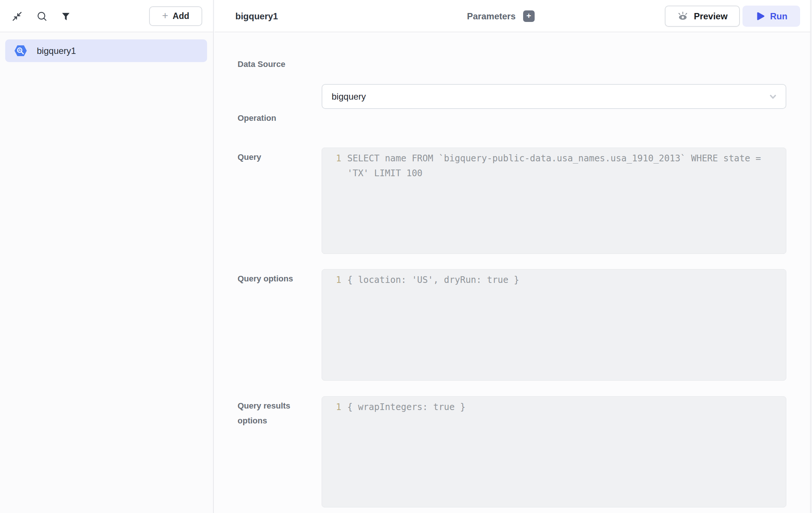  What do you see at coordinates (760, 16) in the screenshot?
I see `play-icon` at bounding box center [760, 16].